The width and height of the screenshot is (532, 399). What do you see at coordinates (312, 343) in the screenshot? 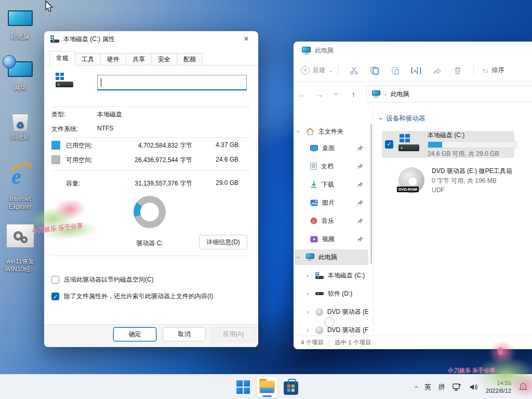
I see `item-count: 4 个项目` at bounding box center [312, 343].